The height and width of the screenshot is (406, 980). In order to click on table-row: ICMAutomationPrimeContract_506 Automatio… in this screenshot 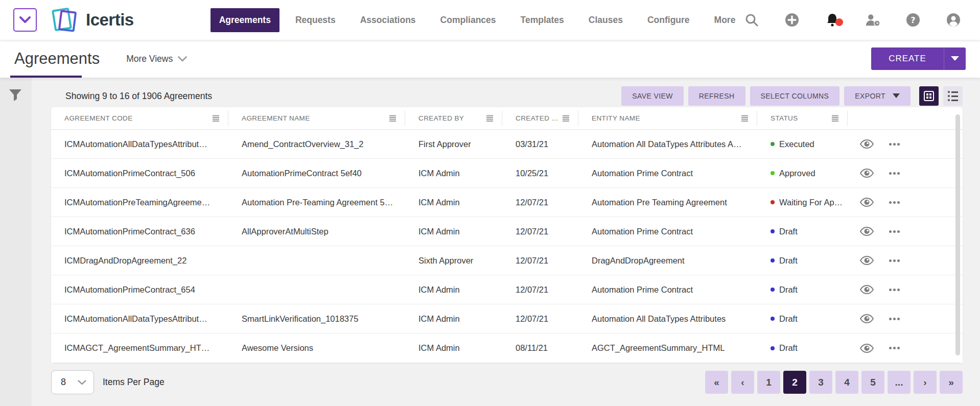, I will do `click(507, 174)`.